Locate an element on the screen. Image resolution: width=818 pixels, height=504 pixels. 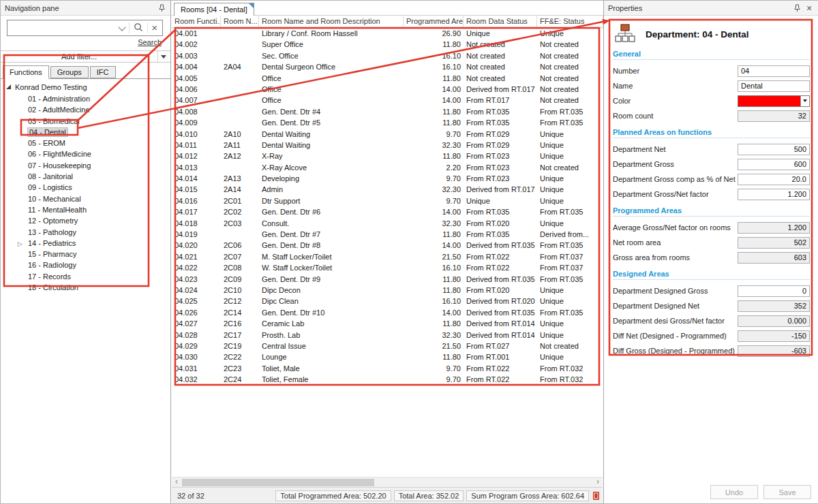
color-picker is located at coordinates (774, 101).